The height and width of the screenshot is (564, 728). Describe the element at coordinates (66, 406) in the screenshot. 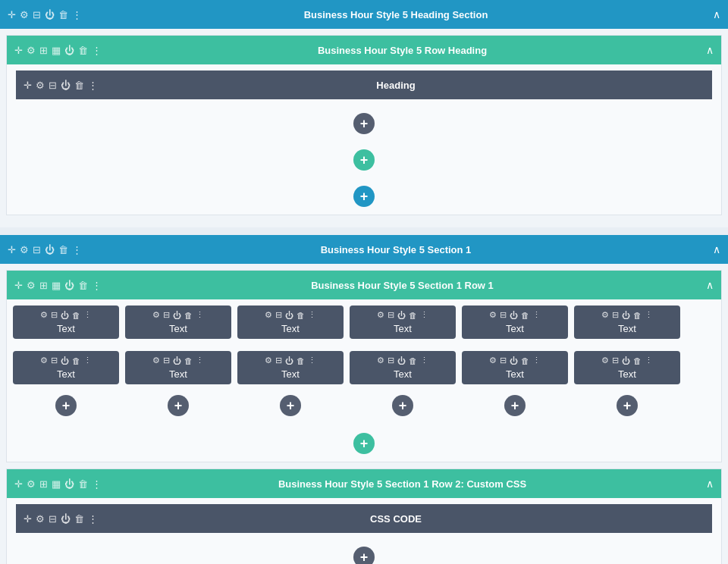

I see `add-col-1-button: +` at that location.